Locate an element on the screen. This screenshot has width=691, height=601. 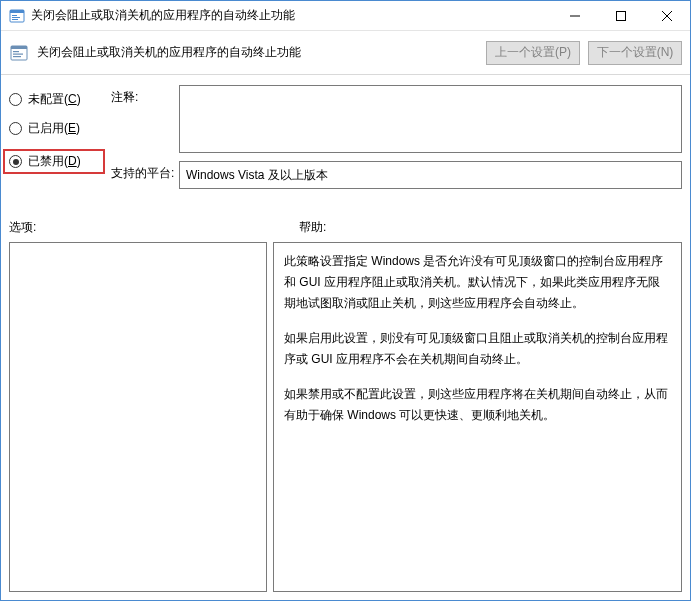
radio-label: 已启用(E) is located at coordinates (54, 128).